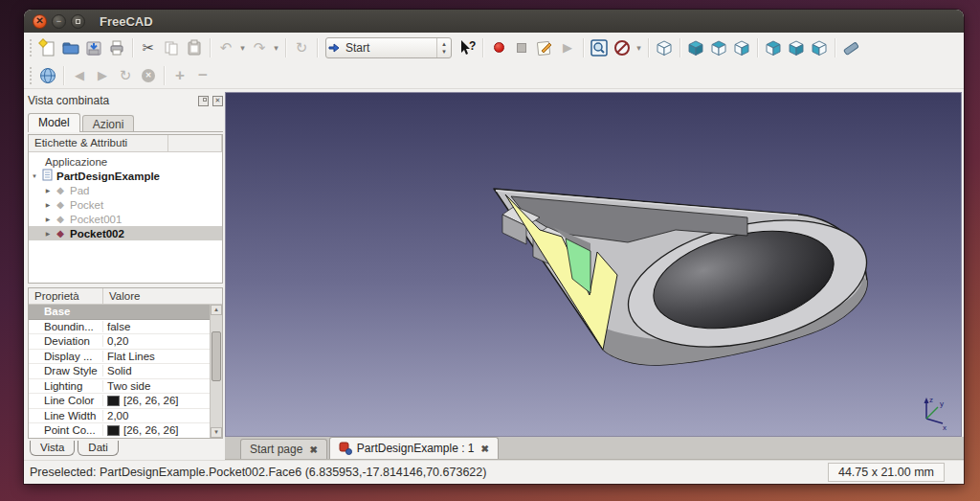 Image resolution: width=980 pixels, height=501 pixels. I want to click on view-axonometric-button, so click(664, 48).